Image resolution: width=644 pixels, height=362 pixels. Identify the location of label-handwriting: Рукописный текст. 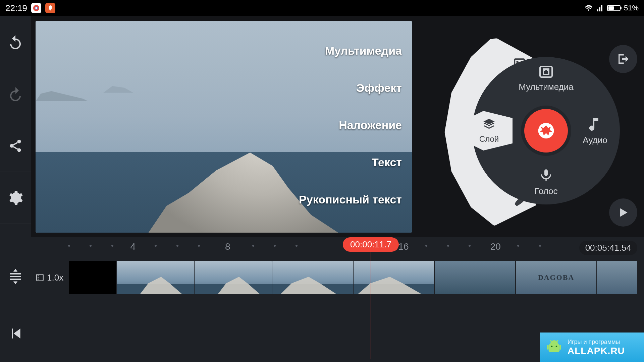
(350, 200).